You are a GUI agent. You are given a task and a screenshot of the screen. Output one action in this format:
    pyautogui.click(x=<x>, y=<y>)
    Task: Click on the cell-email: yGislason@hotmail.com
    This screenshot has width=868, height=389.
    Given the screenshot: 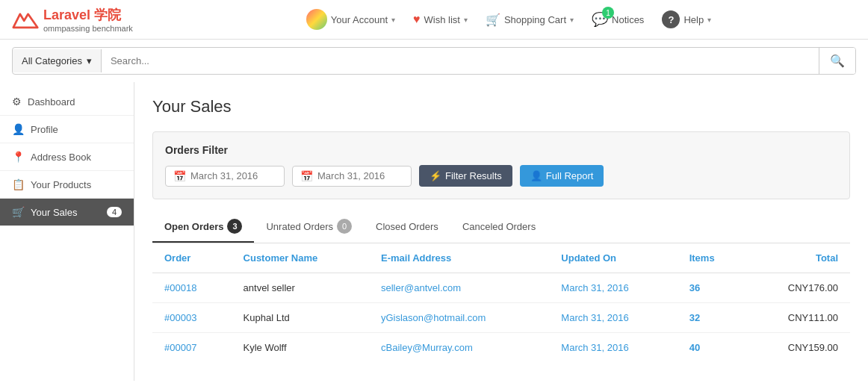 What is the action you would take?
    pyautogui.click(x=459, y=318)
    